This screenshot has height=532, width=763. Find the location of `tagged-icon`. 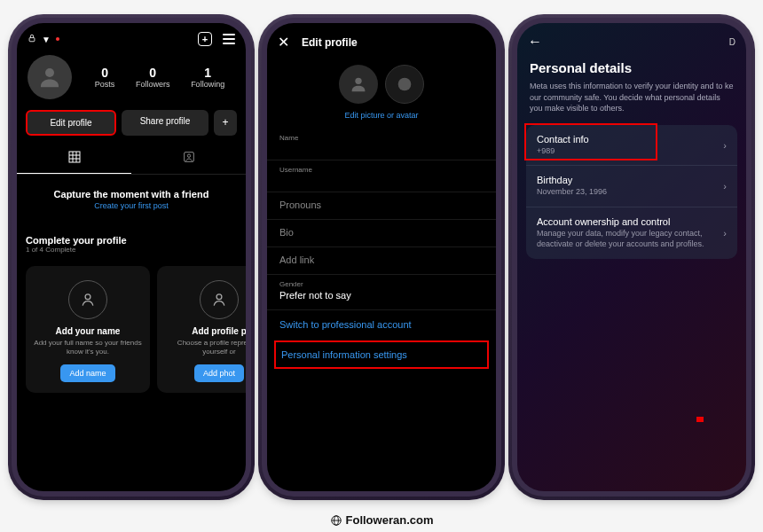

tagged-icon is located at coordinates (189, 157).